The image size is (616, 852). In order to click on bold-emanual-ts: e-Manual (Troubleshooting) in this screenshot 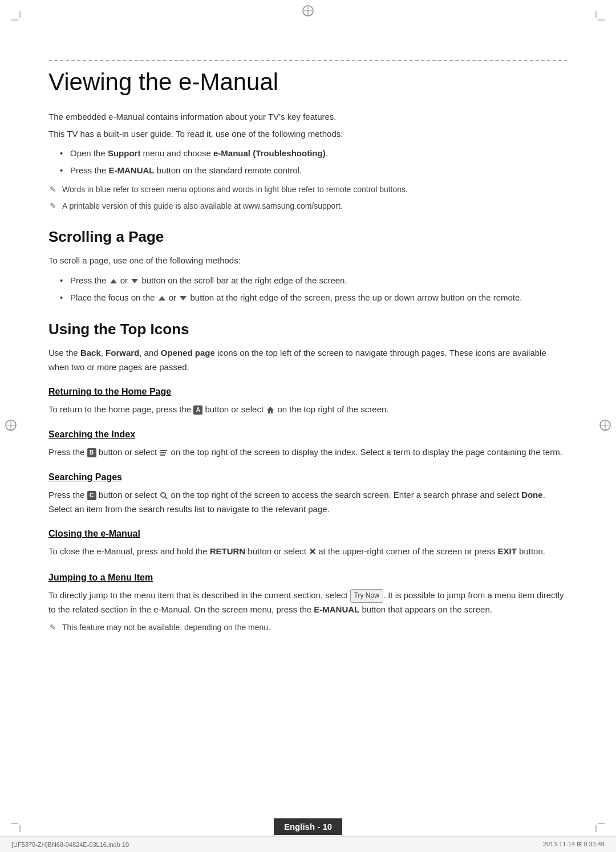, I will do `click(269, 153)`.